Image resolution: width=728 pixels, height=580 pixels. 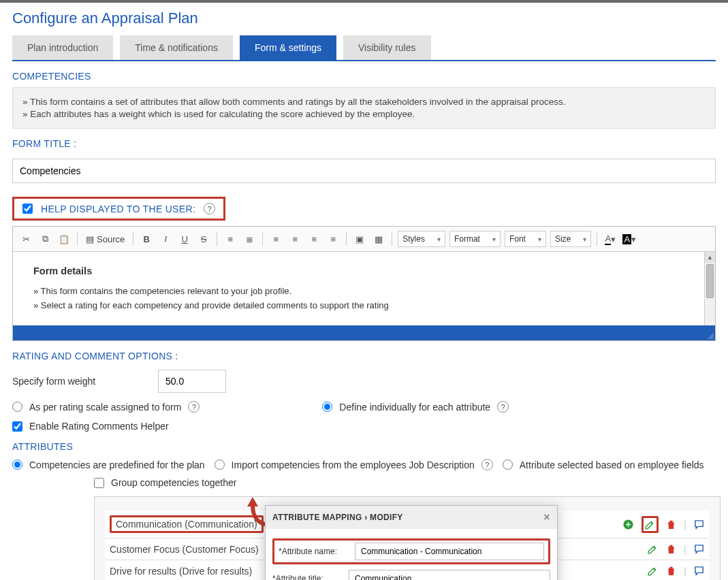 I want to click on modal-attr-title-input, so click(x=449, y=575).